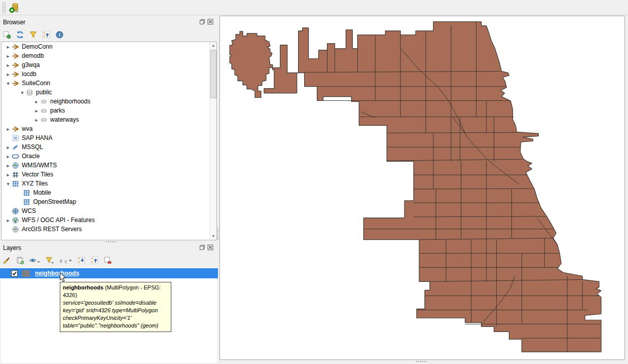  What do you see at coordinates (109, 147) in the screenshot?
I see `tree-item-mssql: ▸MSSQL` at bounding box center [109, 147].